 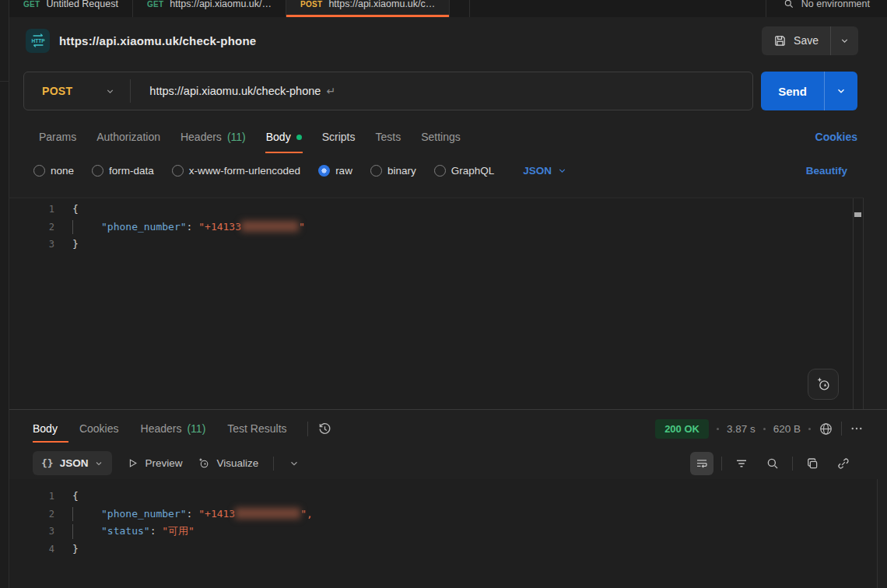 I want to click on tab-params: Params, so click(x=58, y=137).